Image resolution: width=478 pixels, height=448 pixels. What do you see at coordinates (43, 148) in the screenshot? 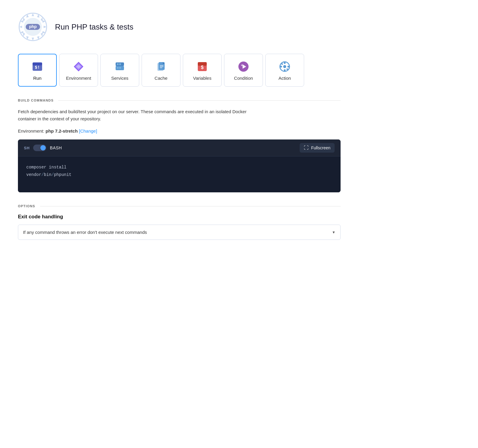
I see `toggle-knob` at bounding box center [43, 148].